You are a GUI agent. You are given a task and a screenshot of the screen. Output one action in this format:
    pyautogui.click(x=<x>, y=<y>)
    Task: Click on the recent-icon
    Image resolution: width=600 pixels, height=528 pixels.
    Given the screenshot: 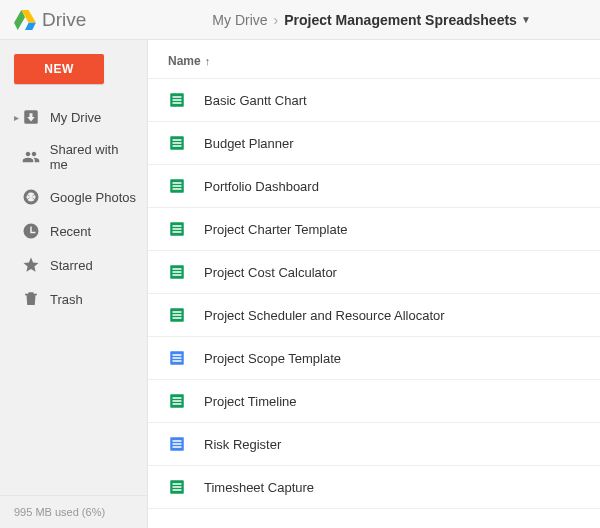 What is the action you would take?
    pyautogui.click(x=31, y=231)
    